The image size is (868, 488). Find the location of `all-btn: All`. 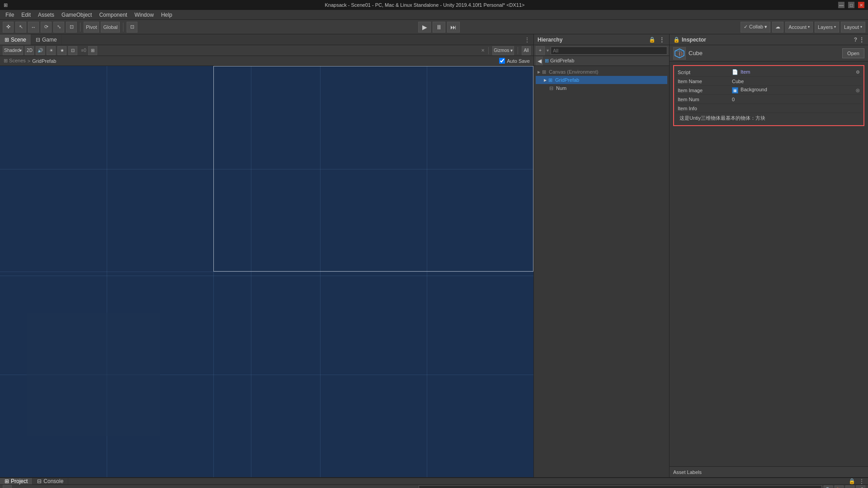

all-btn: All is located at coordinates (526, 51).